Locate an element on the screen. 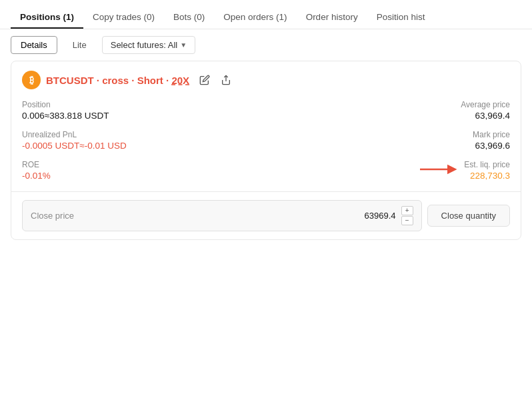 Image resolution: width=532 pixels, height=400 pixels. stepper-down-button: − is located at coordinates (407, 221).